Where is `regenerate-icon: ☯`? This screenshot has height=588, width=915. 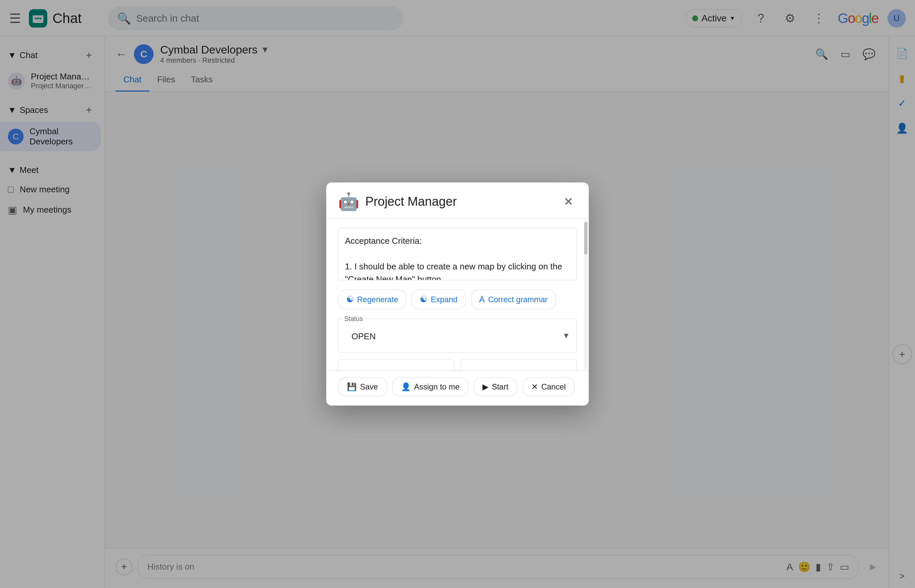
regenerate-icon: ☯ is located at coordinates (350, 299).